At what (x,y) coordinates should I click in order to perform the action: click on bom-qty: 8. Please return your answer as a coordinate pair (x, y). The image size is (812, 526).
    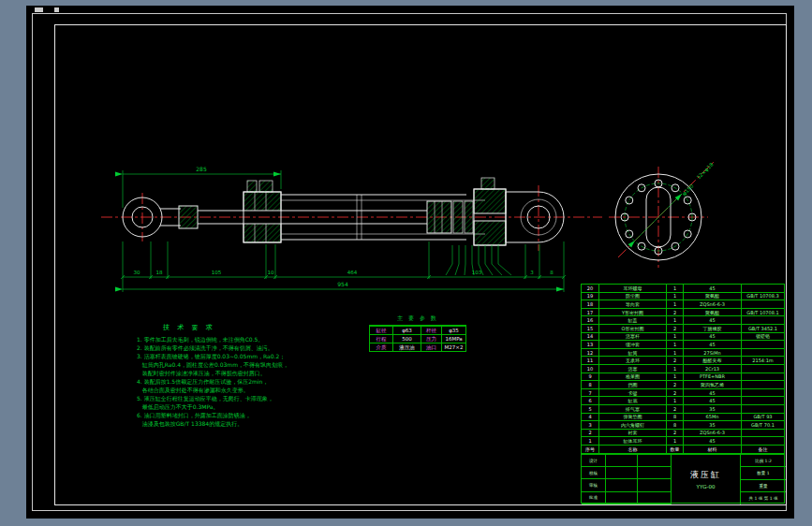
    Looking at the image, I should click on (674, 425).